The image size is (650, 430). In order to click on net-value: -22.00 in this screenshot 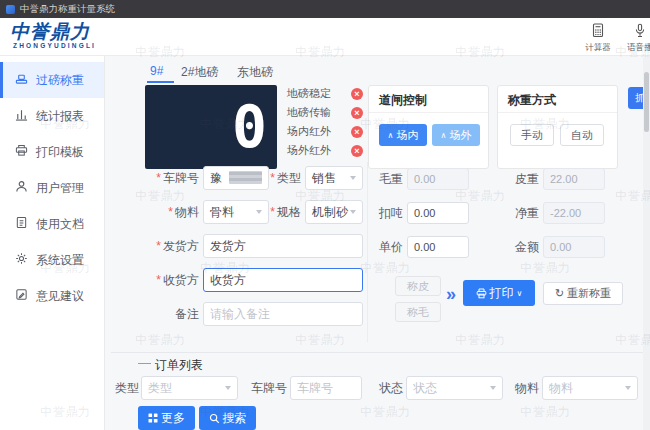, I will do `click(574, 213)`.